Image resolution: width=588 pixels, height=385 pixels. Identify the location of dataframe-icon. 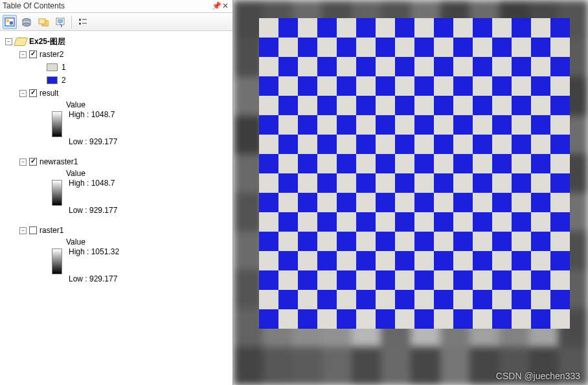
(21, 41).